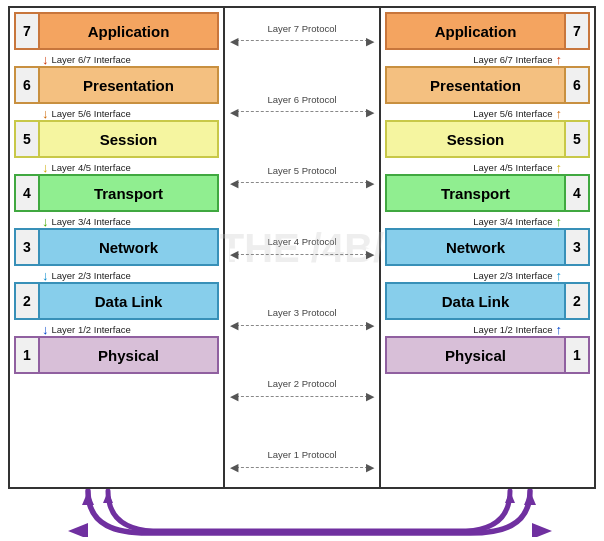  What do you see at coordinates (488, 255) in the screenshot?
I see `right-layer-3: Network 3 Layer 2/3 Interface ↑` at bounding box center [488, 255].